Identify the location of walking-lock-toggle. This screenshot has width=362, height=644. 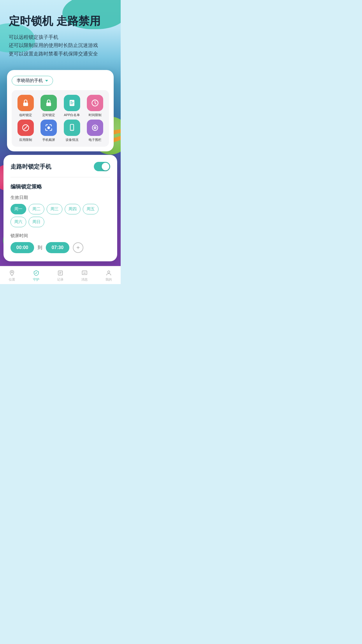
(102, 167).